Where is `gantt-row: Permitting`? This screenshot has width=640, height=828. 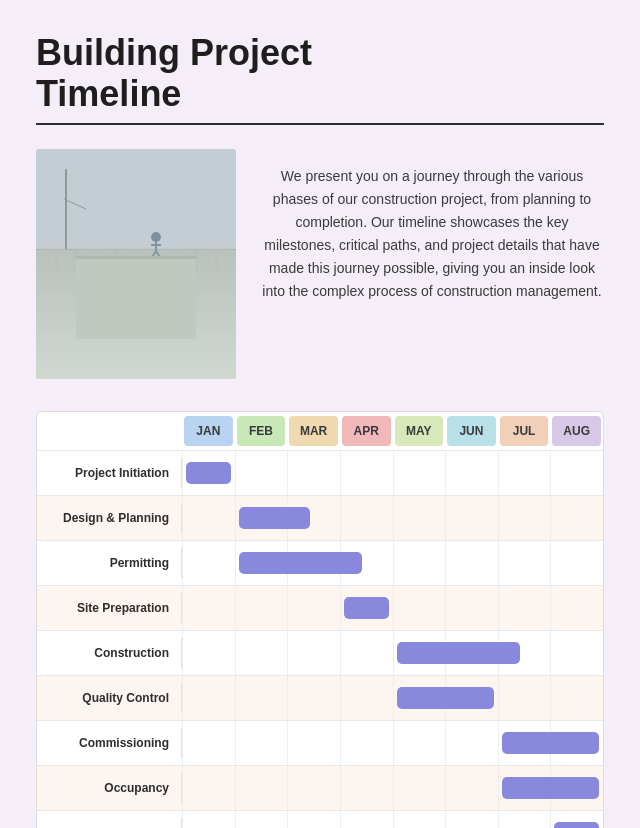
gantt-row: Permitting is located at coordinates (320, 562).